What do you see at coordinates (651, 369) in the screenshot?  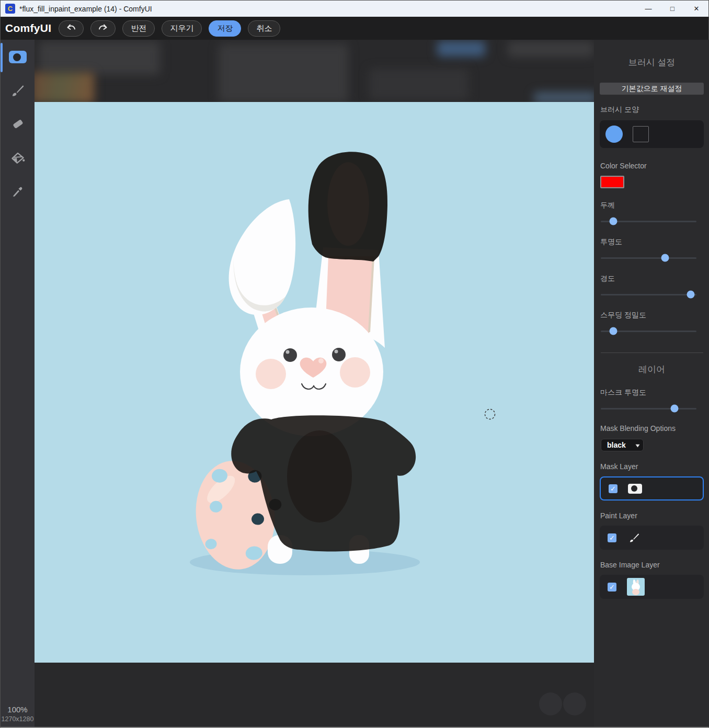 I see `layers-title: 레이어` at bounding box center [651, 369].